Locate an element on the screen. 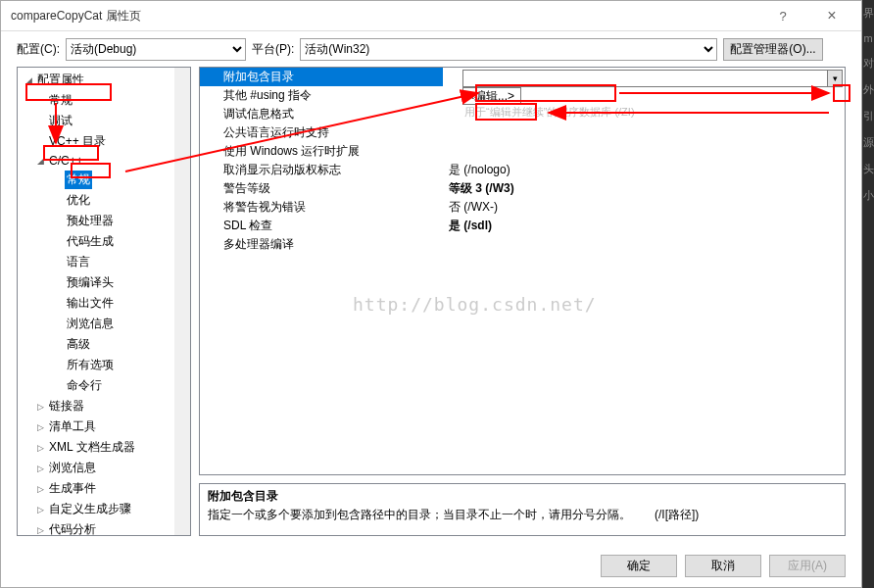 The image size is (874, 588). configuration-select: 活动(Debug) is located at coordinates (156, 49).